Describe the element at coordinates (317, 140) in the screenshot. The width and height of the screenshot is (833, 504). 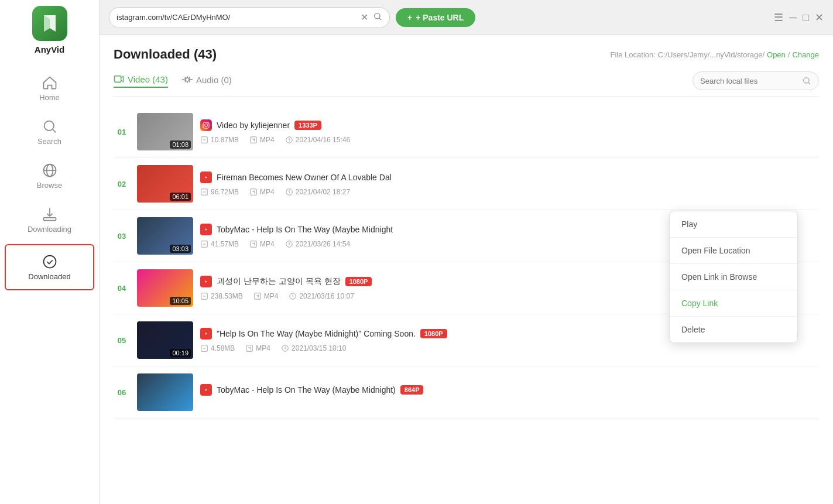
I see `file-date: 2021/04/16 15:46` at that location.